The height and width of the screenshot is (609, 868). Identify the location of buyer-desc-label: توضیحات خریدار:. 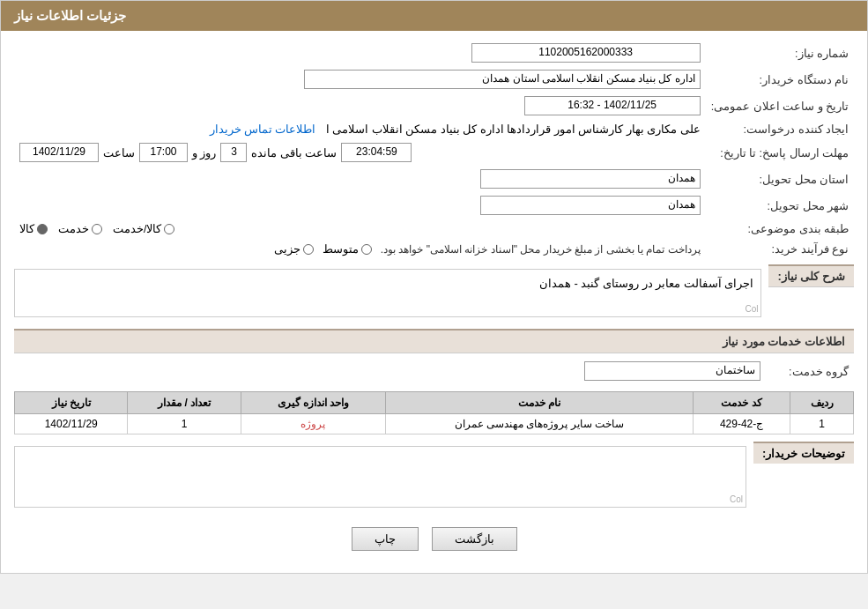
(804, 453).